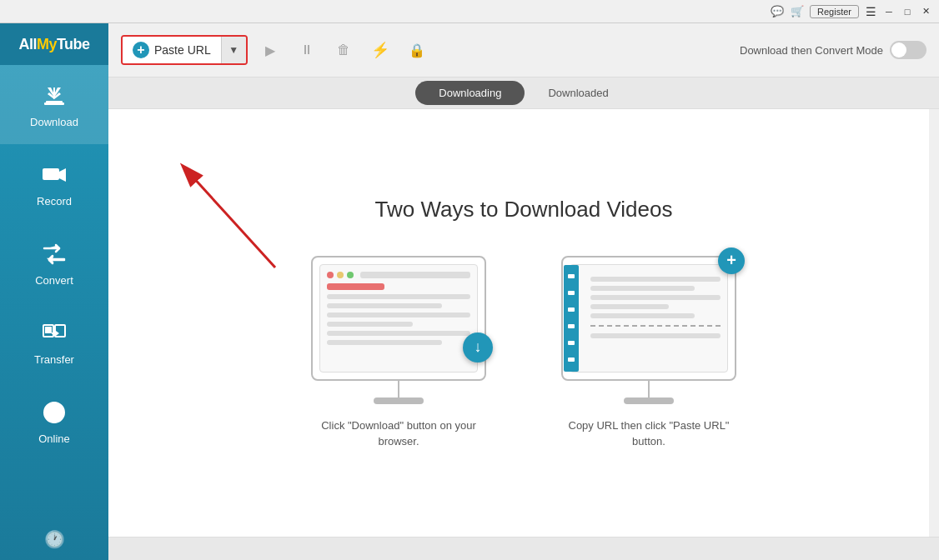 The width and height of the screenshot is (939, 560). Describe the element at coordinates (908, 50) in the screenshot. I see `convert-mode-toggle` at that location.